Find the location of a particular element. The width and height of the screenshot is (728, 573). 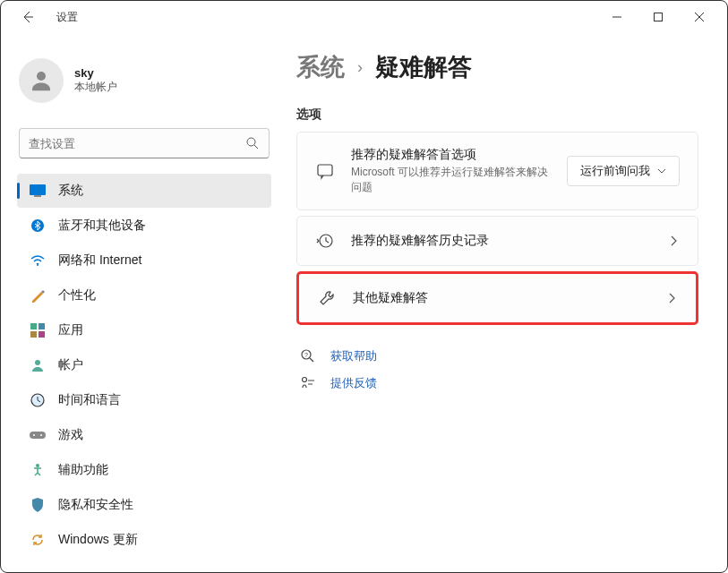

sidebar-item-update: Windows 更新 is located at coordinates (144, 540).